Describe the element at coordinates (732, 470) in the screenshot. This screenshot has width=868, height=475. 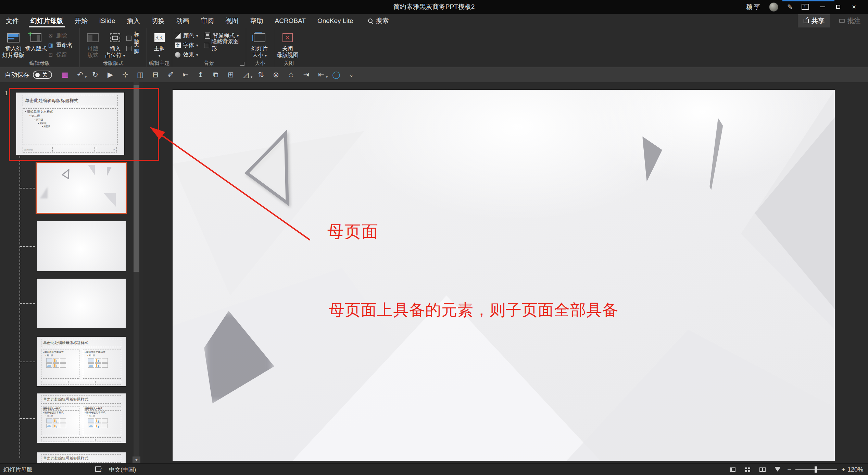
I see `normal-view-button` at that location.